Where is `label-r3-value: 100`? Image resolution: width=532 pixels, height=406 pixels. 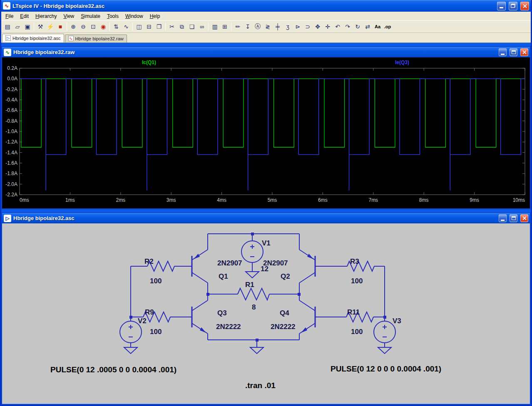 label-r3-value: 100 is located at coordinates (357, 281).